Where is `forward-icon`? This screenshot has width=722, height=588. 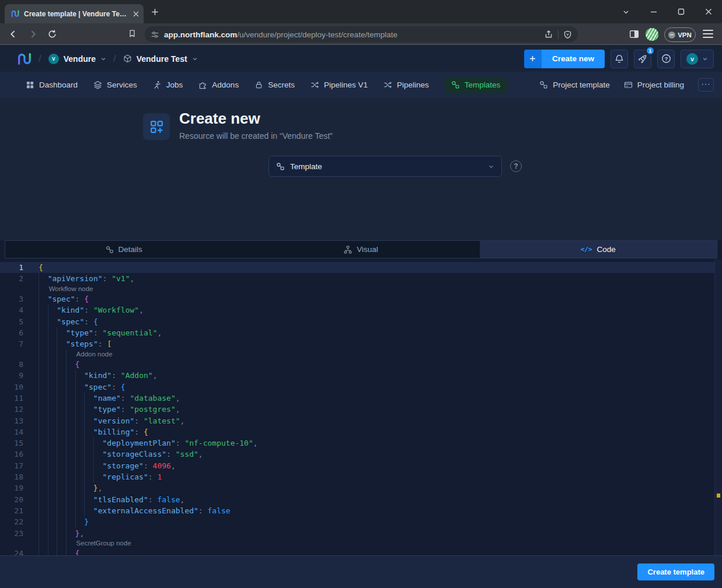 forward-icon is located at coordinates (33, 34).